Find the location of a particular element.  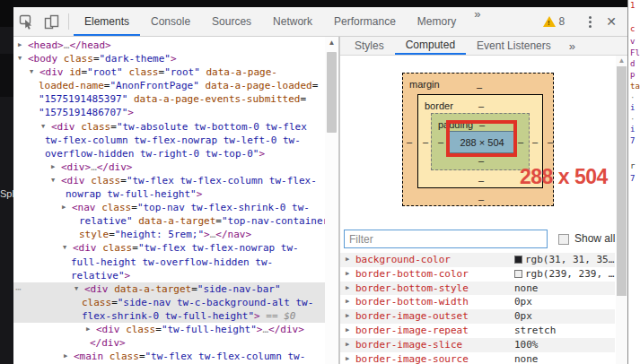

property-value: 100% is located at coordinates (526, 345).